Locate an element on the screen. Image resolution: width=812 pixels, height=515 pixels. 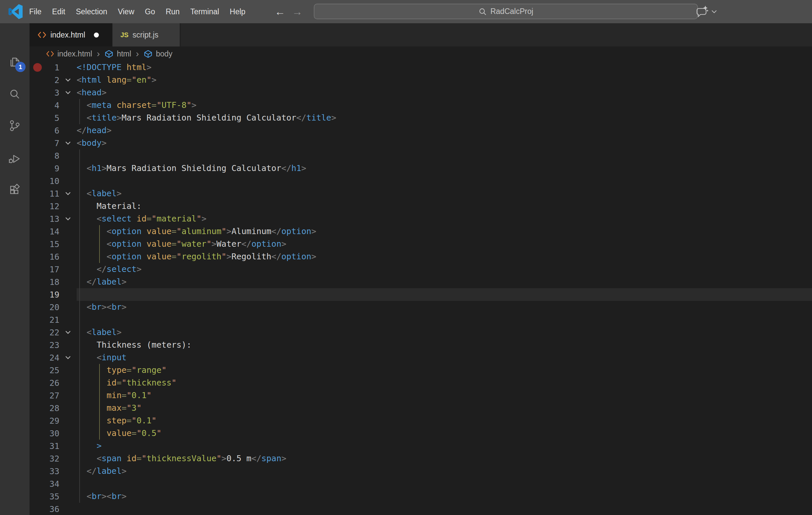
code-text: max="3" is located at coordinates (109, 408).